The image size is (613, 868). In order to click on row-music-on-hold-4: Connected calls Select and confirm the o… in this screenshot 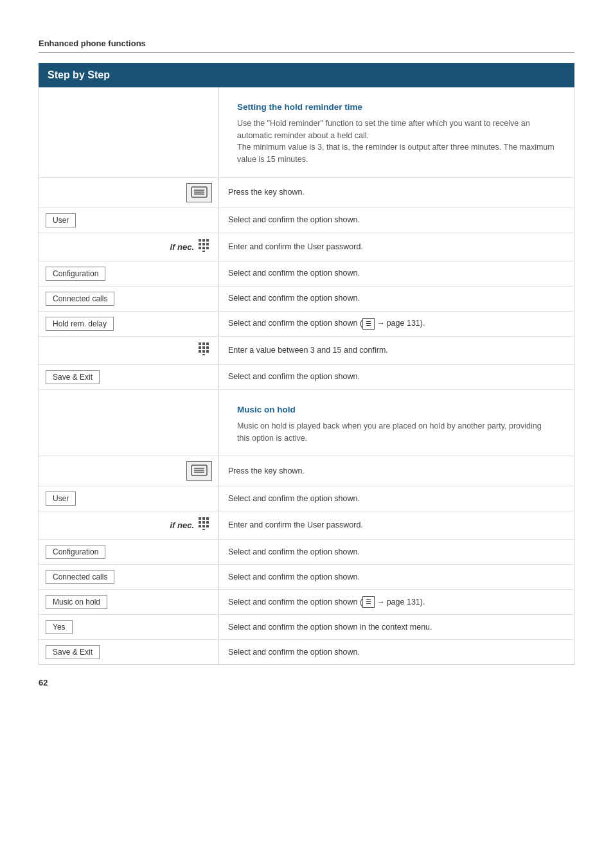, I will do `click(306, 577)`.